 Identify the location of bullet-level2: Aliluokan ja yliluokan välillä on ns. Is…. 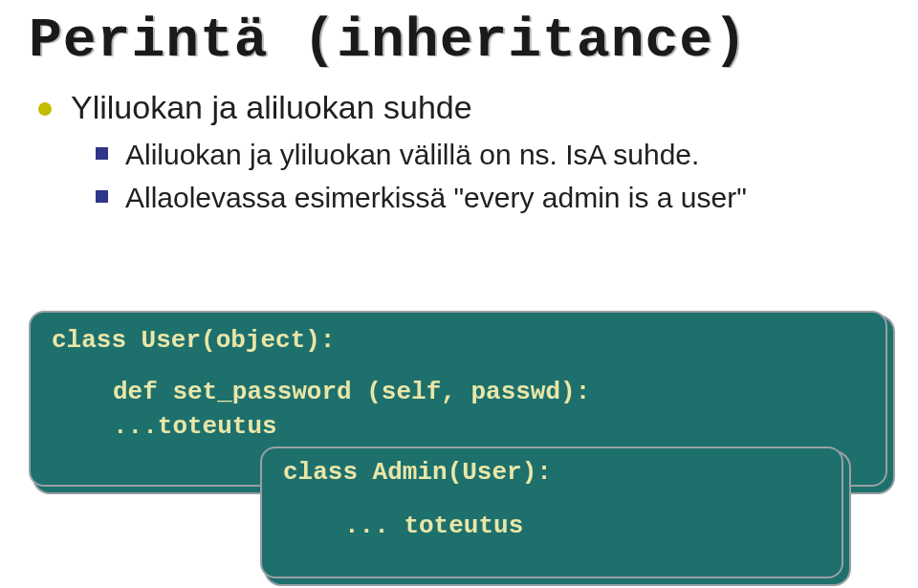
(492, 155).